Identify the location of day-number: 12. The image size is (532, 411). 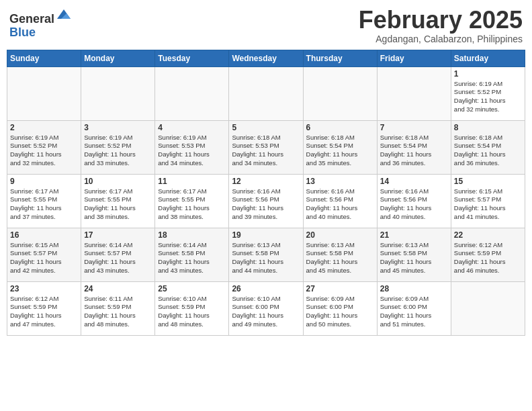
(266, 181).